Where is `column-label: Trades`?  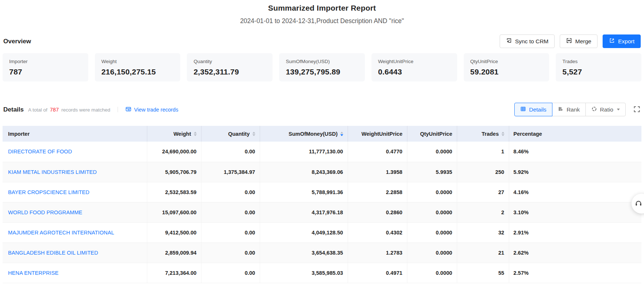 column-label: Trades is located at coordinates (490, 134).